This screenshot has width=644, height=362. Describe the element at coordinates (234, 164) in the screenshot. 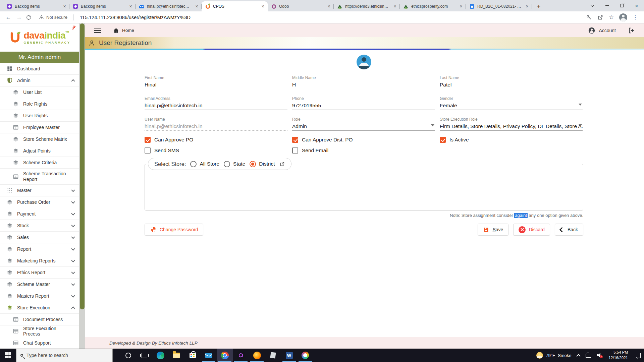

I see `state-radio: State` at that location.